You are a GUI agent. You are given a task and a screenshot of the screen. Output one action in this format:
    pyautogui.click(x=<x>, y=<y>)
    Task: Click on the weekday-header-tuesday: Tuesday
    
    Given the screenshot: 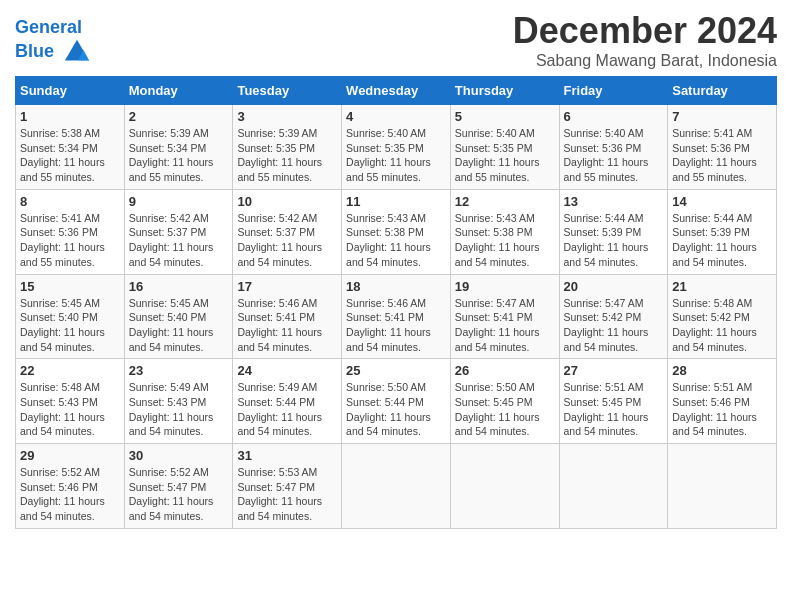 What is the action you would take?
    pyautogui.click(x=288, y=91)
    